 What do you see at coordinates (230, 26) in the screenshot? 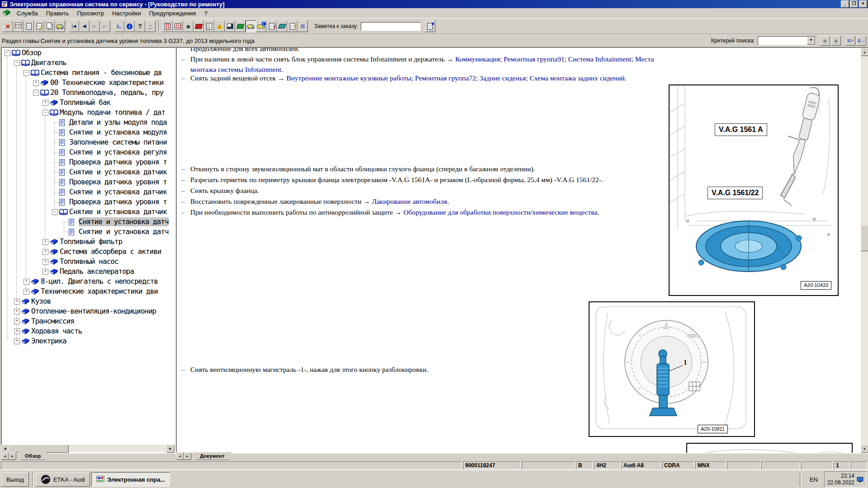
I see `monitor-note-button` at bounding box center [230, 26].